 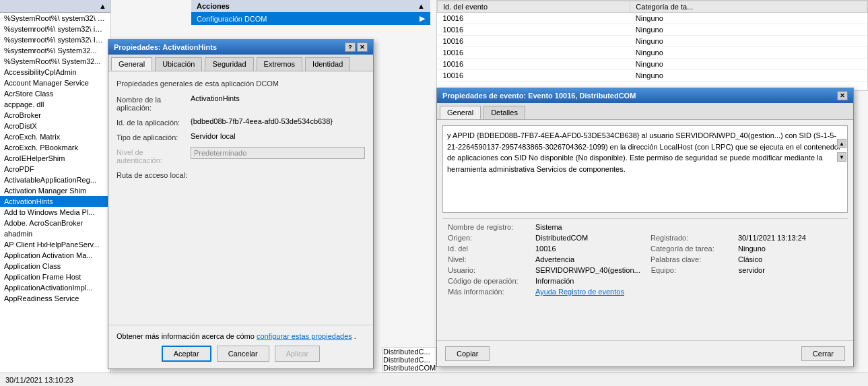 I want to click on form-row-id: Id. de la aplicación: {bdbed08b-7fb7-4ee…, so click(x=241, y=122).